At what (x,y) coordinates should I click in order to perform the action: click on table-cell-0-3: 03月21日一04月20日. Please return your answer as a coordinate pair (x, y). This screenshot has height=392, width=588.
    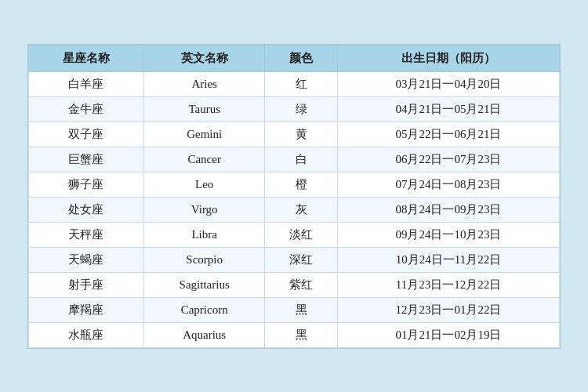
    Looking at the image, I should click on (448, 84).